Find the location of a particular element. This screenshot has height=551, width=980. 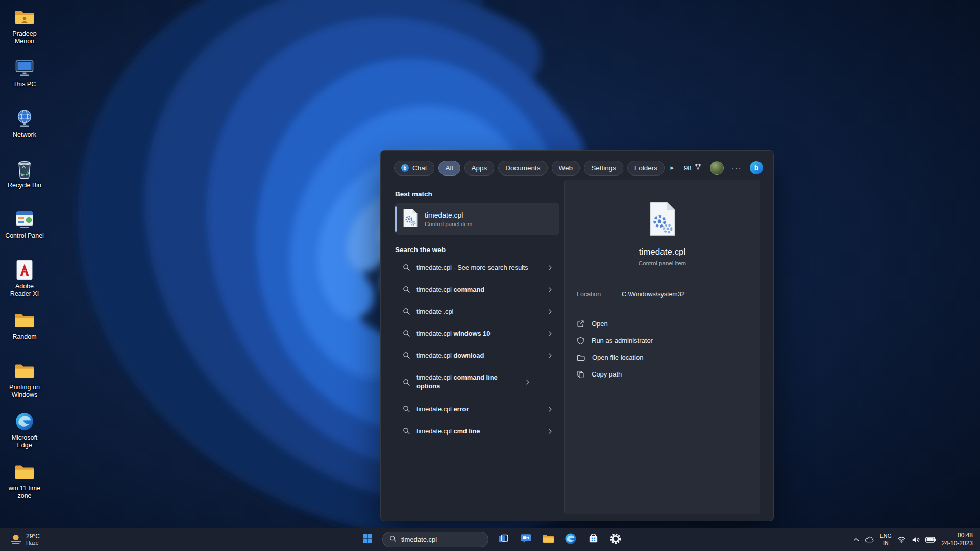

tab-documents: Documents is located at coordinates (523, 168).